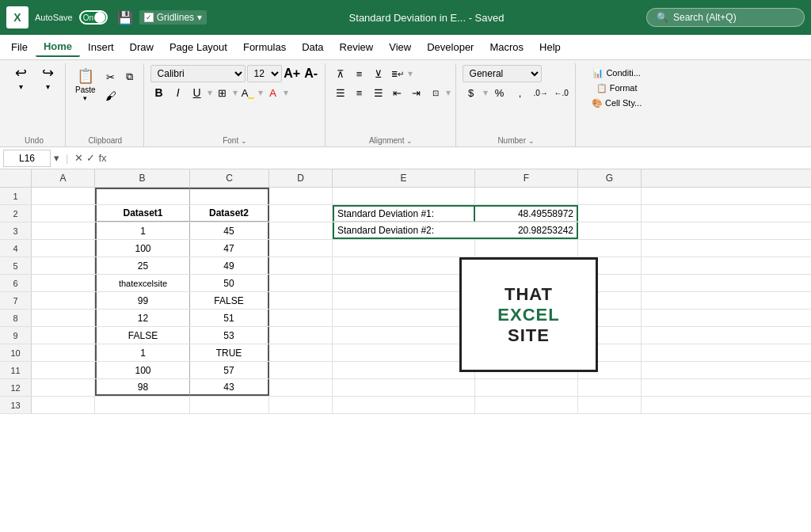 The width and height of the screenshot is (811, 532). What do you see at coordinates (527, 388) in the screenshot?
I see `cell-f12` at bounding box center [527, 388].